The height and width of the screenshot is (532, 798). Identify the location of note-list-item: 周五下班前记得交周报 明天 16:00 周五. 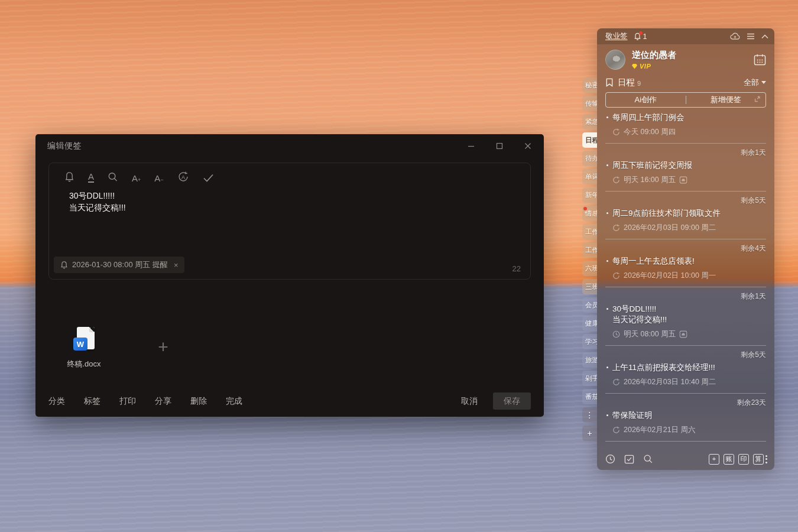
(686, 176).